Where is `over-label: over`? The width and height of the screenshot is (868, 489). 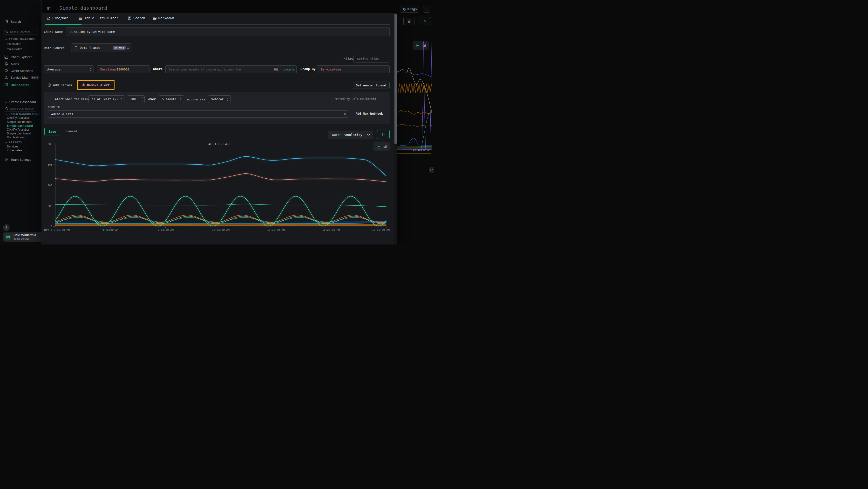 over-label: over is located at coordinates (152, 99).